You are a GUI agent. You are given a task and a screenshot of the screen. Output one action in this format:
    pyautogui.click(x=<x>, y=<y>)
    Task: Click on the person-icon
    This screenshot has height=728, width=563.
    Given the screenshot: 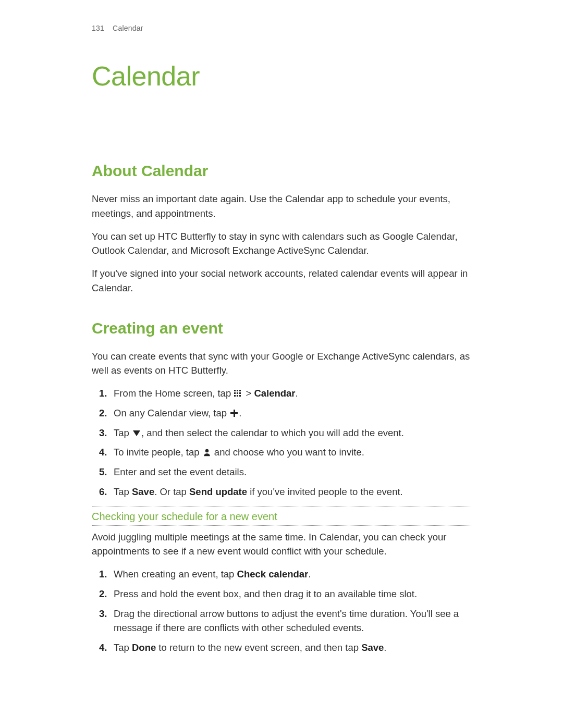 What is the action you would take?
    pyautogui.click(x=207, y=452)
    